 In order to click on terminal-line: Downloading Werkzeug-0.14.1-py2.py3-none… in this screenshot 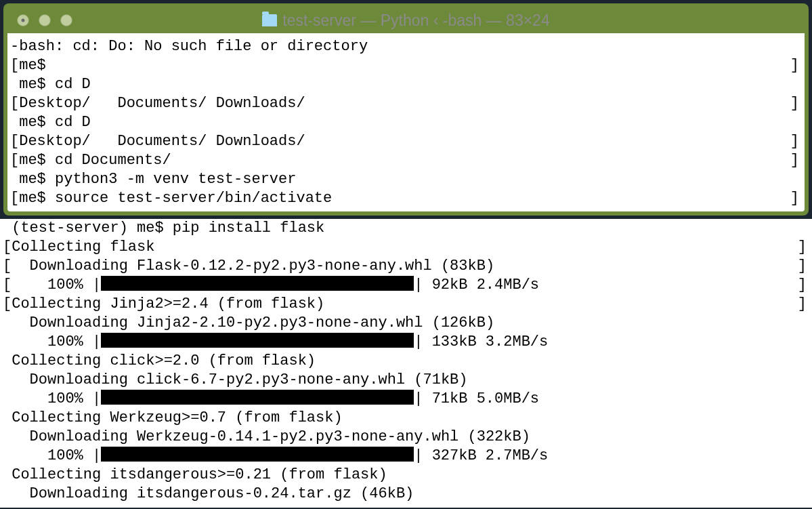, I will do `click(406, 437)`.